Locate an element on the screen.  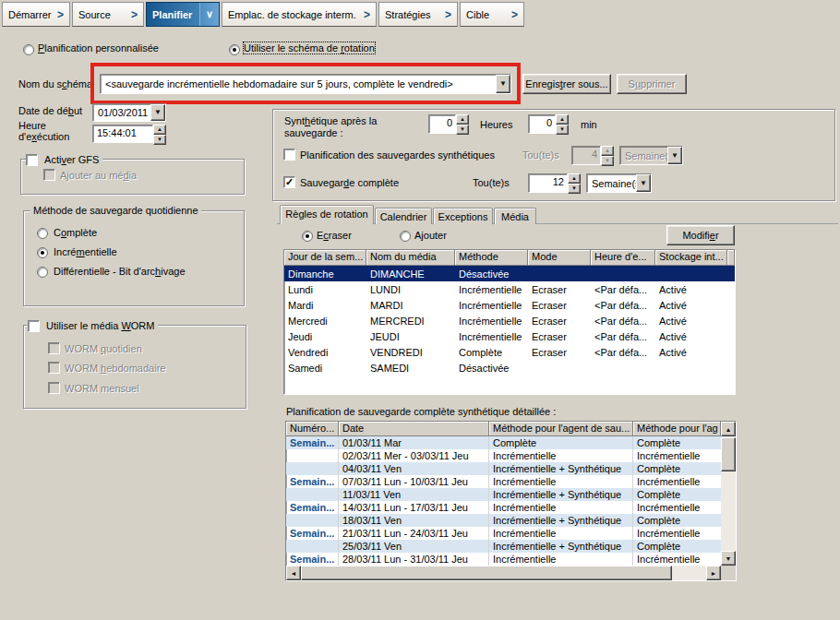
schema-name-combobox: <sauvegarde incrémentielle hebdomadaire … is located at coordinates (306, 84).